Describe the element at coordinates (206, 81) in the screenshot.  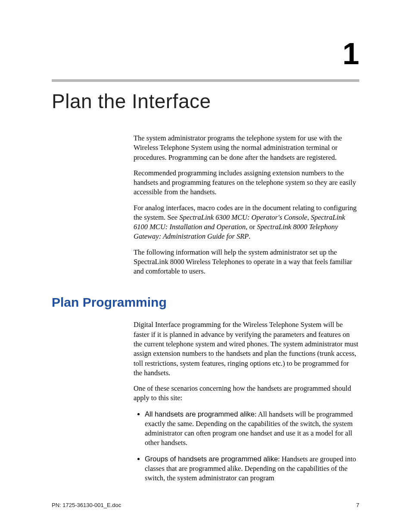
I see `divider-rule` at that location.